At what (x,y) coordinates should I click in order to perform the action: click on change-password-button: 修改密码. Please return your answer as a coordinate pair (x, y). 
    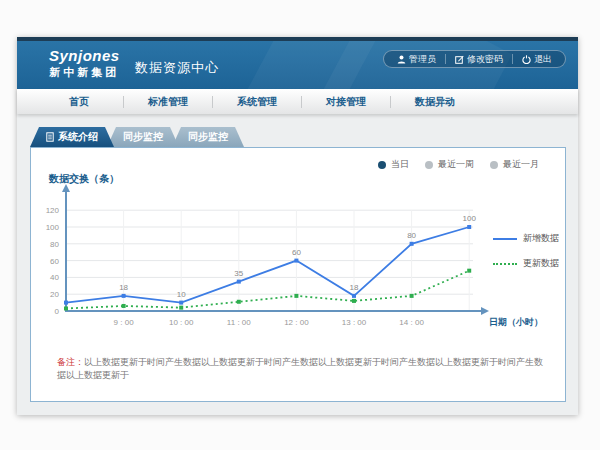
    Looking at the image, I should click on (479, 60).